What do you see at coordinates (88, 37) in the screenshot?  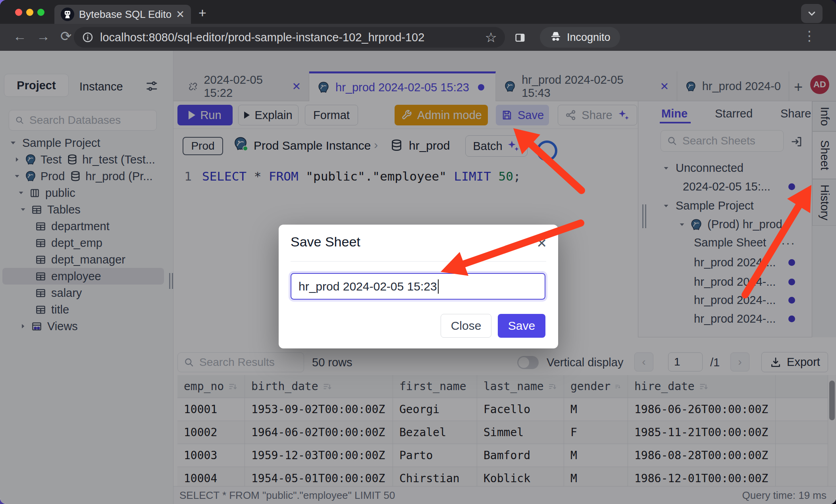 I see `site-info-icon` at bounding box center [88, 37].